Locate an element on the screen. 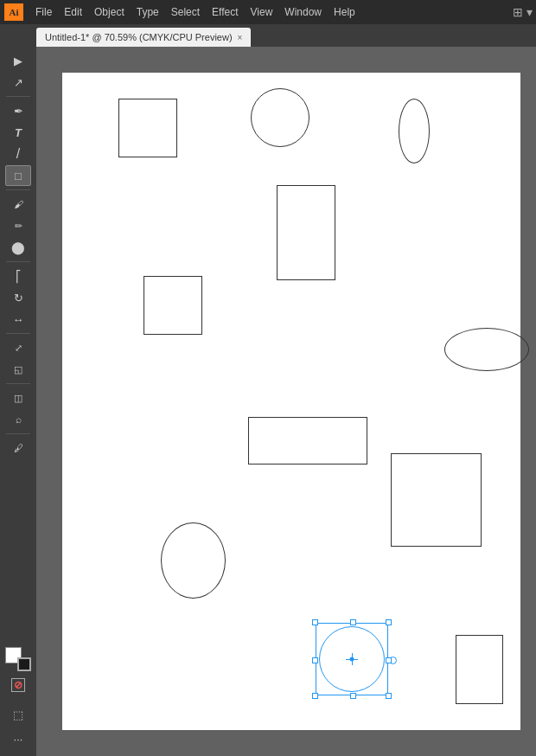 The height and width of the screenshot is (756, 536). gradient-tool: ◫ is located at coordinates (18, 398).